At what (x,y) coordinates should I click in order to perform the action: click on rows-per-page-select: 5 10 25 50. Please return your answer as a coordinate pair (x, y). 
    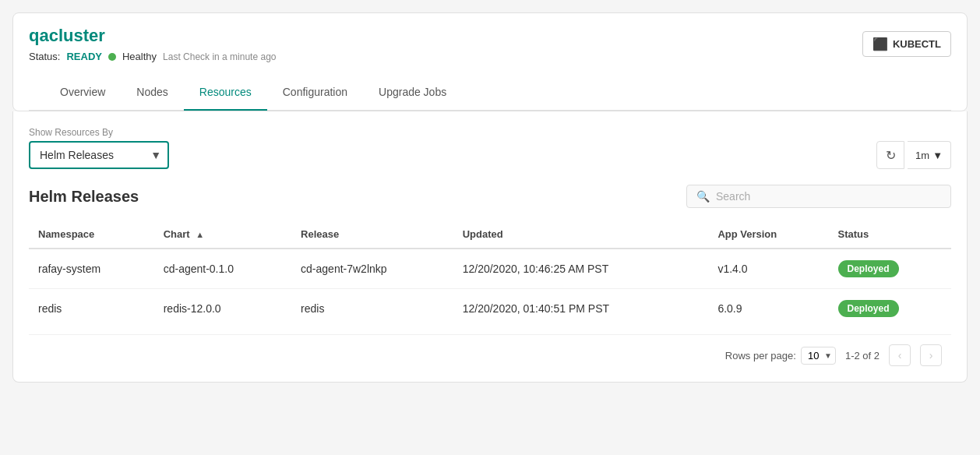
    Looking at the image, I should click on (818, 355).